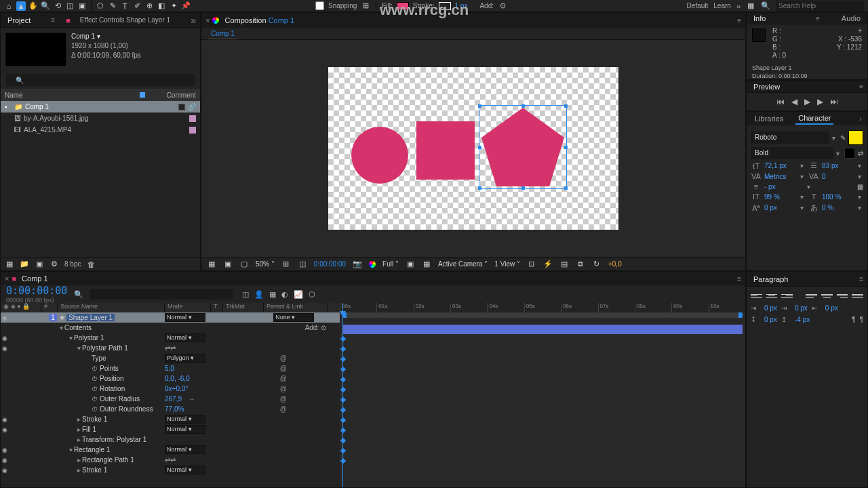 The image size is (868, 488). I want to click on timeline-search-input, so click(161, 294).